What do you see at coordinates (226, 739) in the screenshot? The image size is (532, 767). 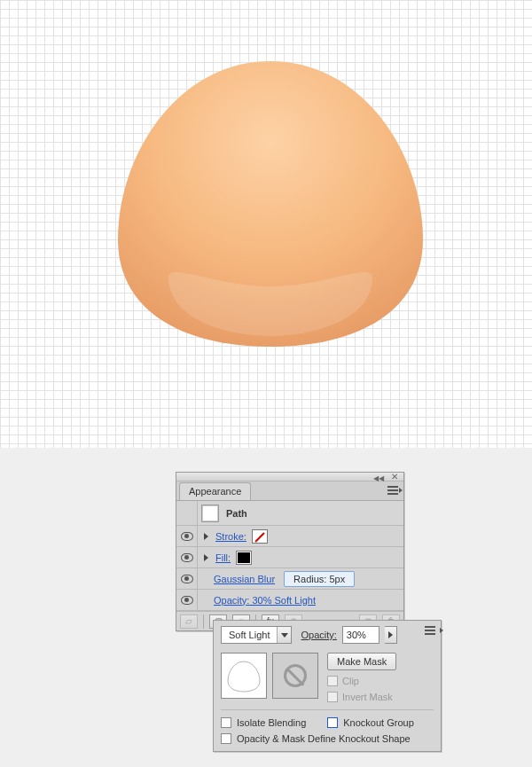 I see `define-knockout-checkbox` at bounding box center [226, 739].